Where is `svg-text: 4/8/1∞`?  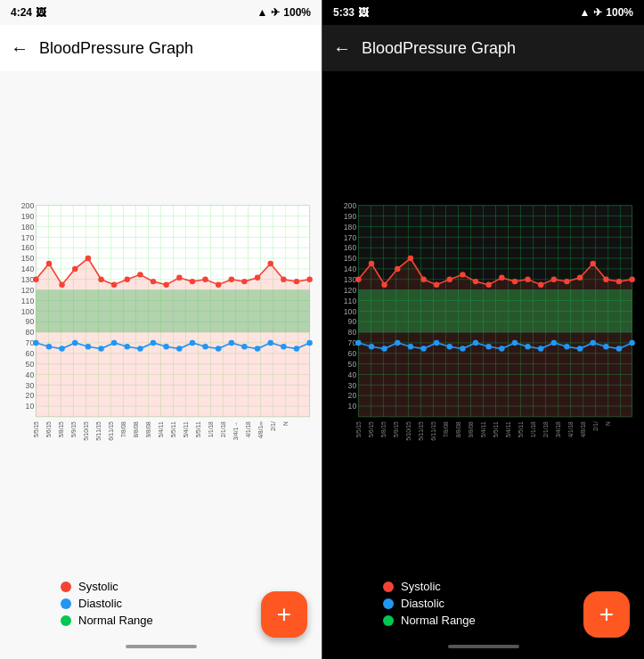 svg-text: 4/8/1∞ is located at coordinates (260, 429).